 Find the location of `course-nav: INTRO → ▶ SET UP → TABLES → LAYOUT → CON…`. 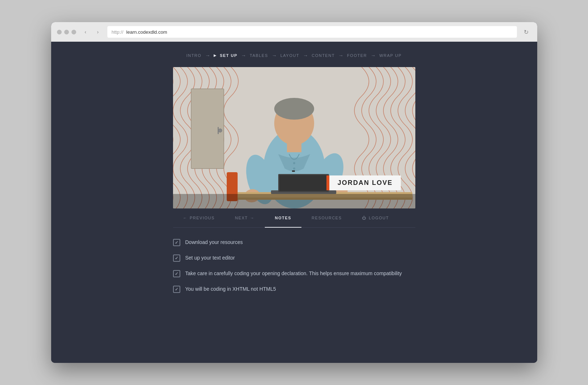

course-nav: INTRO → ▶ SET UP → TABLES → LAYOUT → CON… is located at coordinates (294, 54).